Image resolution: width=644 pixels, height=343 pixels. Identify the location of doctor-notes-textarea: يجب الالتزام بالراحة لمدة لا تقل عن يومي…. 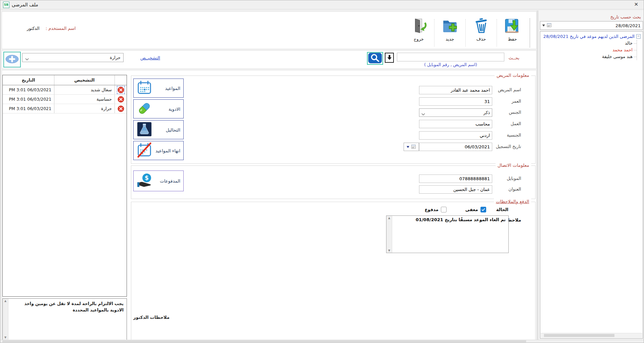
(64, 319).